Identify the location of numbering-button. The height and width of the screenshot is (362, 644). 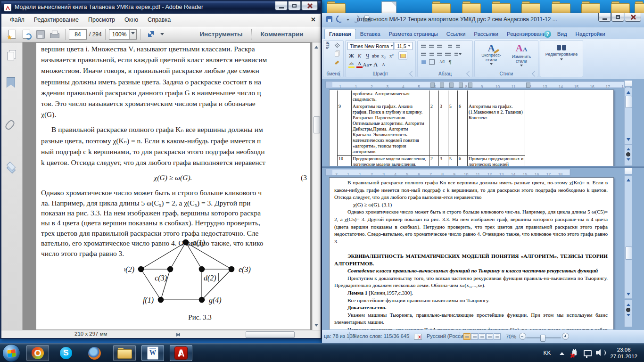
(432, 46).